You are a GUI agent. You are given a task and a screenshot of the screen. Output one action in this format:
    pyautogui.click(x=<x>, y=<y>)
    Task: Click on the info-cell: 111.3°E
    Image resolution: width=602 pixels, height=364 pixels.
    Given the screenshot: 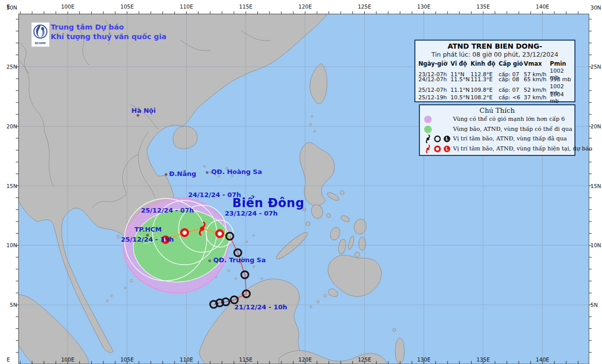 What is the action you would take?
    pyautogui.click(x=485, y=79)
    